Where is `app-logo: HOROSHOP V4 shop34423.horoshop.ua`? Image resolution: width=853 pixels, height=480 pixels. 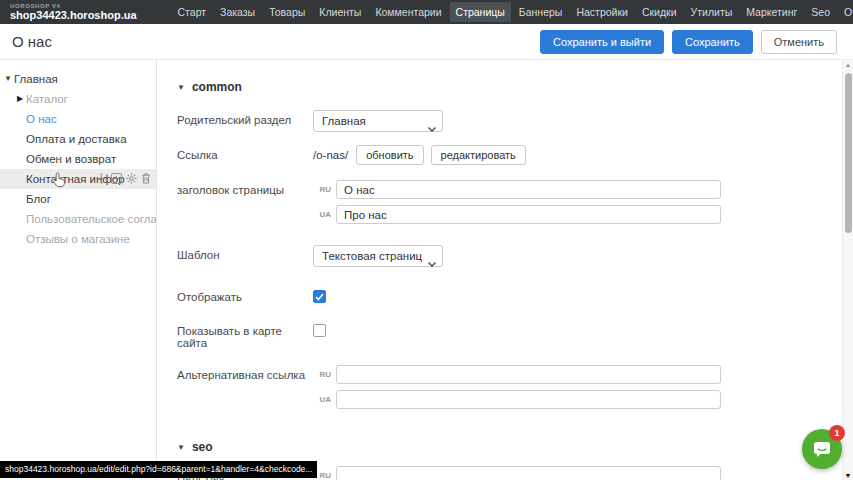 app-logo: HOROSHOP V4 shop34423.horoshop.ua is located at coordinates (74, 12).